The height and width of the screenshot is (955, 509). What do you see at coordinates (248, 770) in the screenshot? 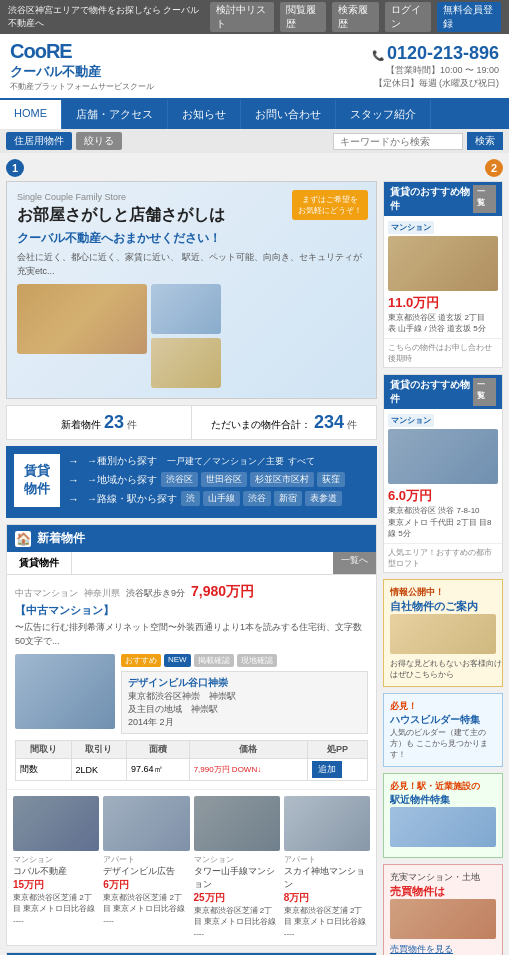
I see `td-price: 7,990万円 DOWN↓` at bounding box center [248, 770].